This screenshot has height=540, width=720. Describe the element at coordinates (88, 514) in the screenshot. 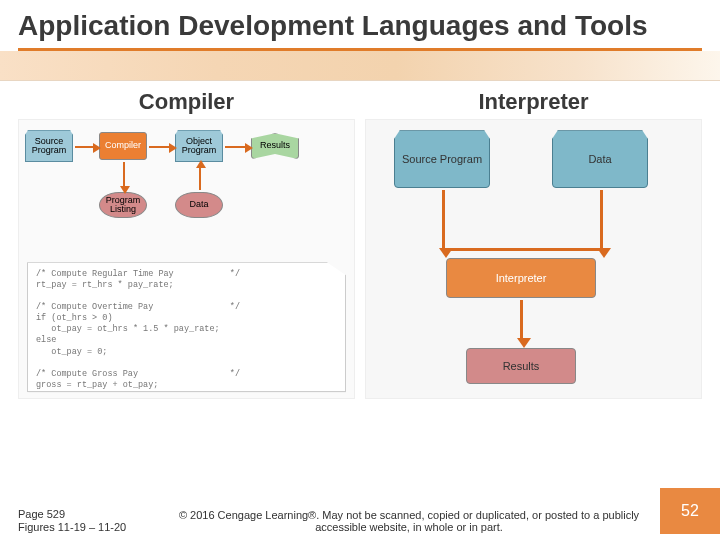

I see `page-number-ref: Page 529` at that location.